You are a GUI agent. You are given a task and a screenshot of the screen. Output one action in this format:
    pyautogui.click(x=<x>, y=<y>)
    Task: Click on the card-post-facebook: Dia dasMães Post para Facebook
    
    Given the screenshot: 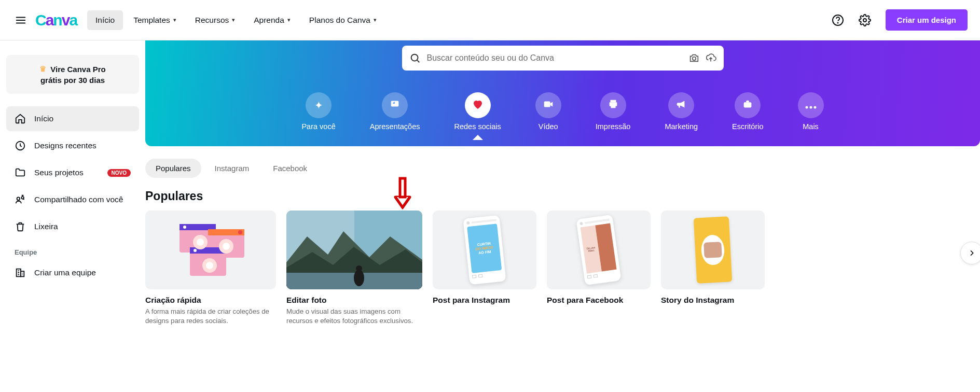 What is the action you would take?
    pyautogui.click(x=599, y=269)
    